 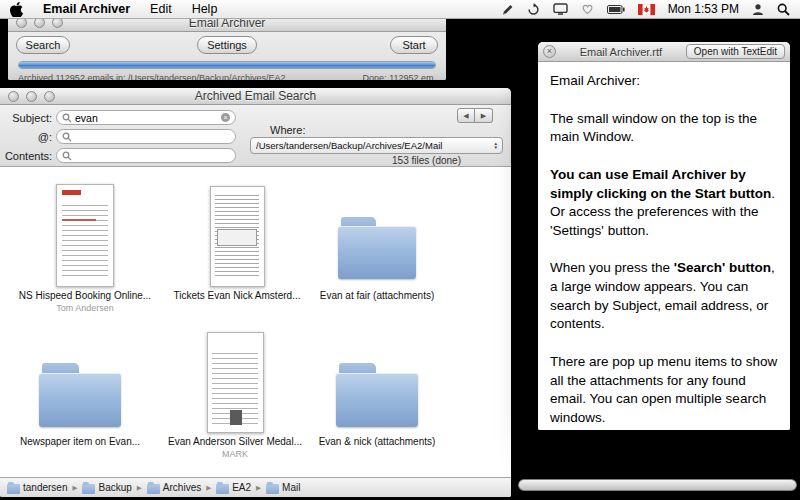 I want to click on horizontal-scrollbar, so click(x=658, y=485).